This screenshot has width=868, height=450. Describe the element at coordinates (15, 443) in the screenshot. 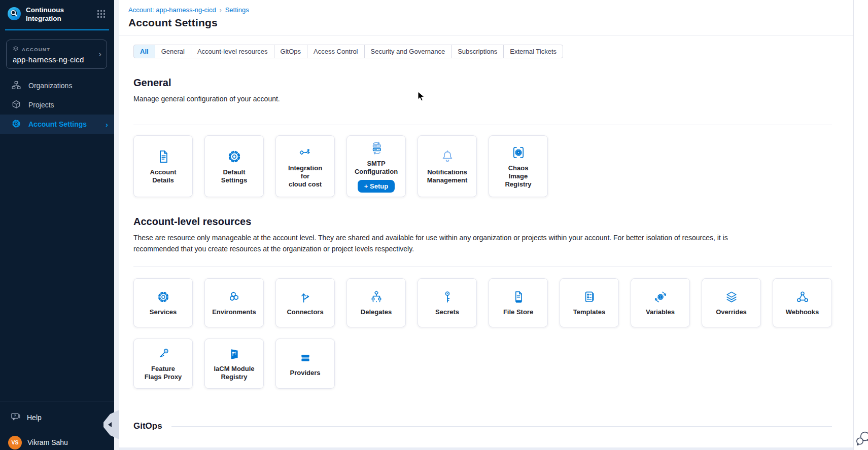

I see `avatar: VS` at that location.